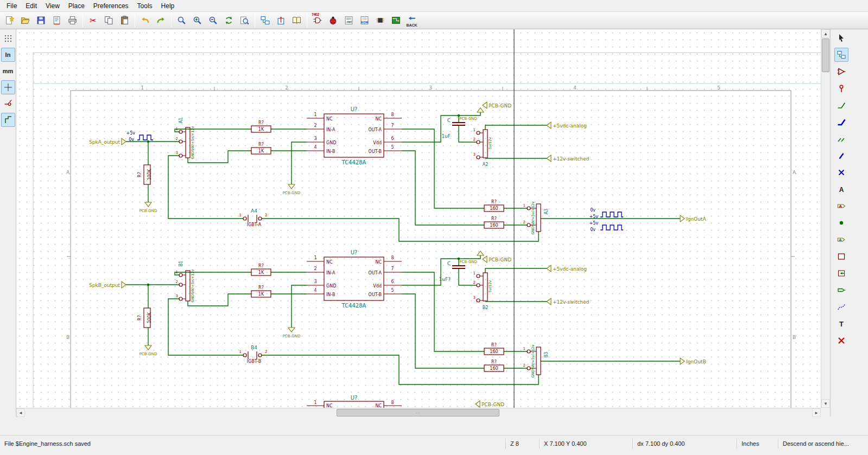 The image size is (868, 455). I want to click on redo-button, so click(161, 21).